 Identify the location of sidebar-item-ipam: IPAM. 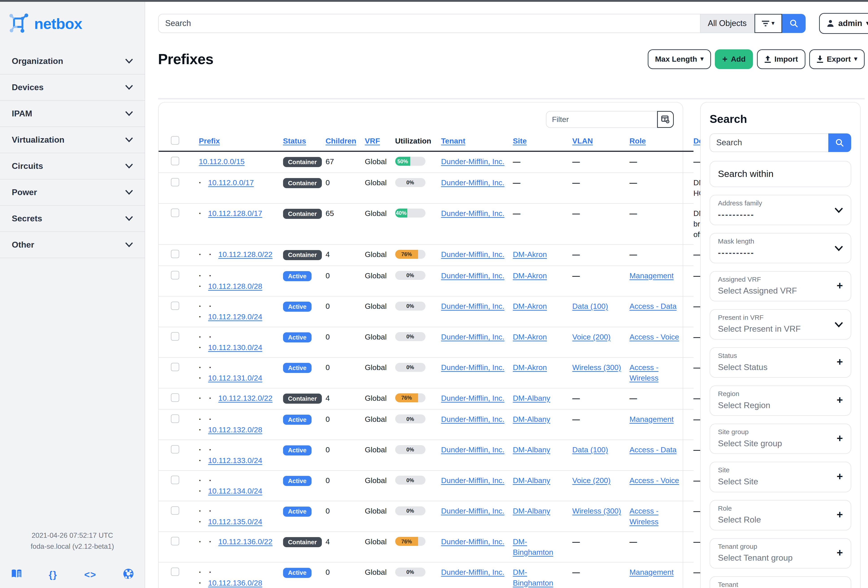
(72, 113).